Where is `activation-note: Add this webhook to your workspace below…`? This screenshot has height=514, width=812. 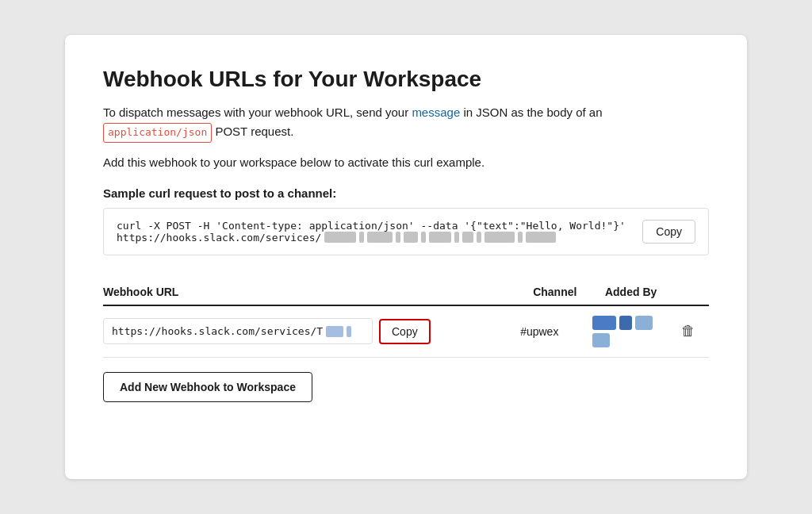 activation-note: Add this webhook to your workspace below… is located at coordinates (406, 162).